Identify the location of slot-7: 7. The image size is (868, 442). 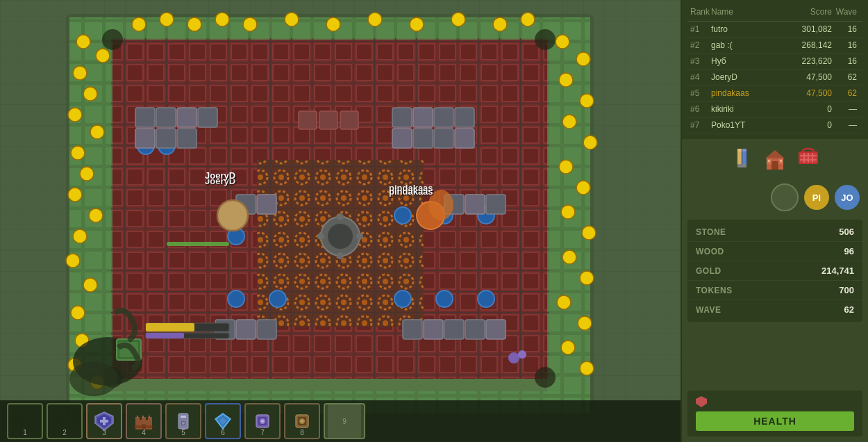
(262, 421).